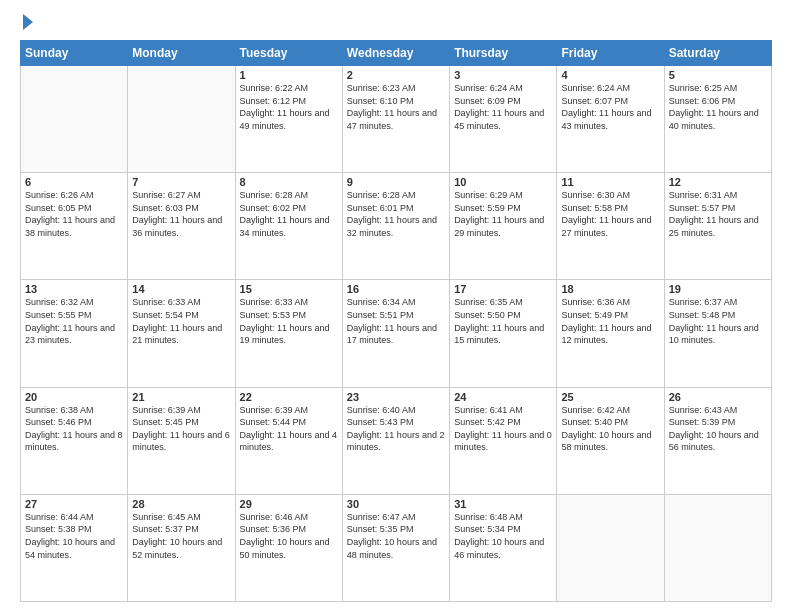 This screenshot has width=792, height=612. What do you see at coordinates (718, 75) in the screenshot?
I see `day-number: 5` at bounding box center [718, 75].